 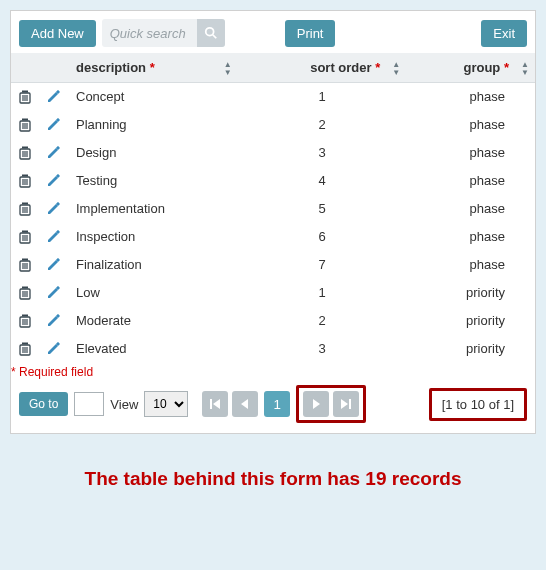 What do you see at coordinates (245, 404) in the screenshot?
I see `prev-icon` at bounding box center [245, 404].